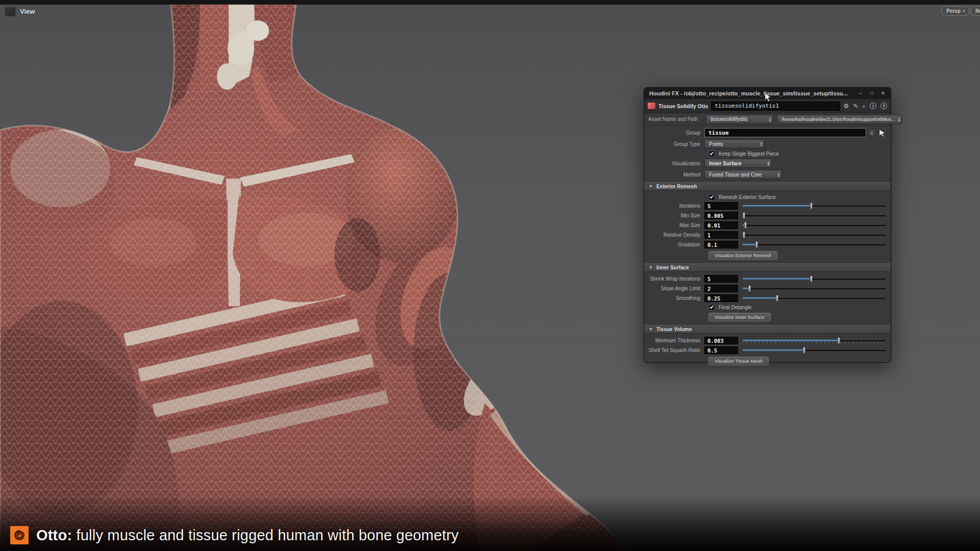  I want to click on iterations-slider, so click(815, 206).